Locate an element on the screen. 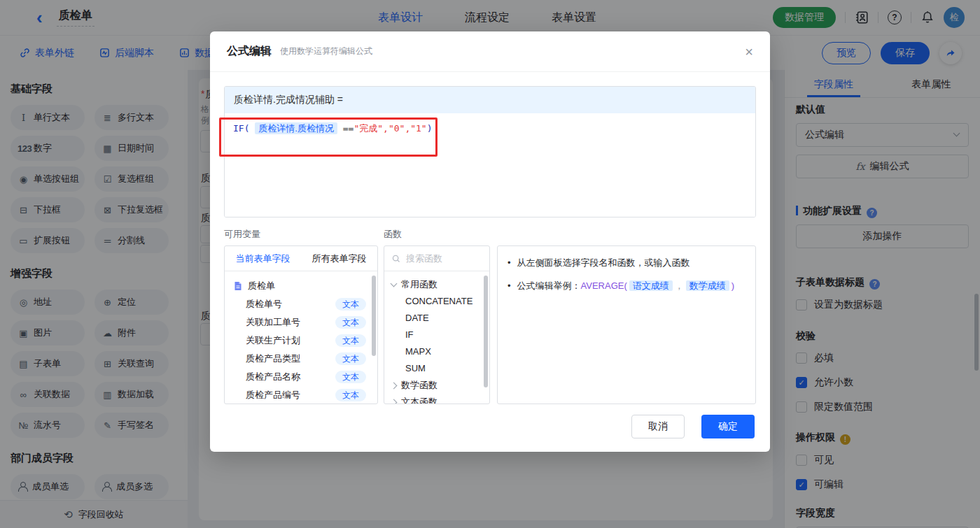 The image size is (980, 528). variable-row: 质检产品类型文本 is located at coordinates (301, 359).